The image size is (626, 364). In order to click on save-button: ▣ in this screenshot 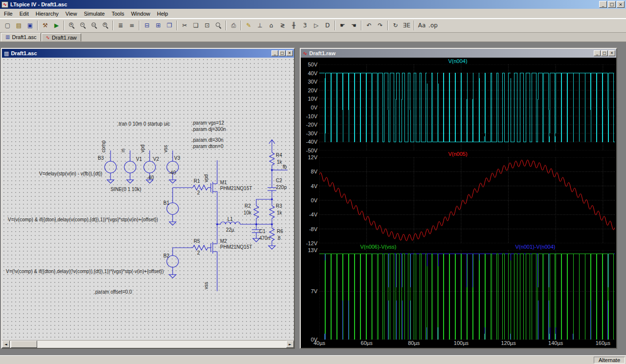, I will do `click(30, 25)`.